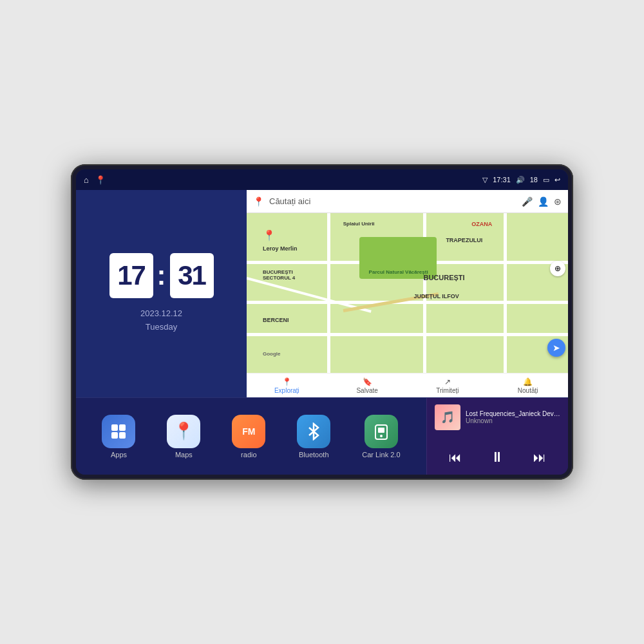  What do you see at coordinates (118, 431) in the screenshot?
I see `apps-icon` at bounding box center [118, 431].